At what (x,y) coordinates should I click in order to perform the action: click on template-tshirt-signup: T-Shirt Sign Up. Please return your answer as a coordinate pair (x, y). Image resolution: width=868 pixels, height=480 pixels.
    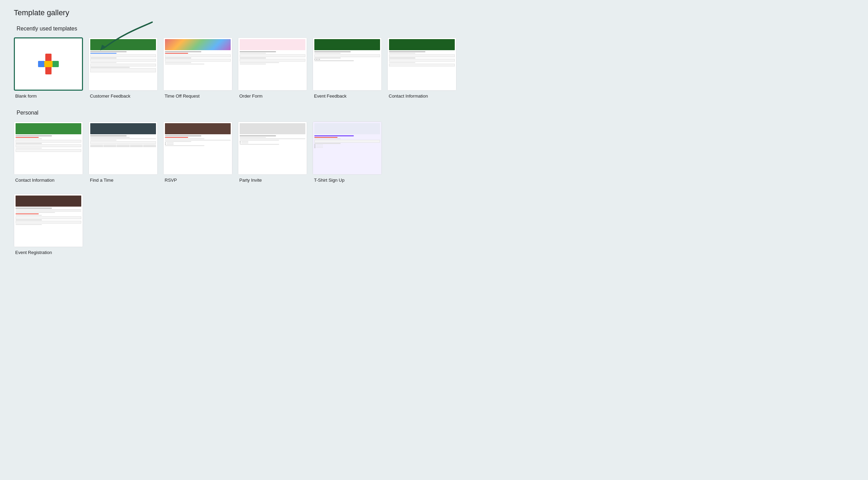
    Looking at the image, I should click on (347, 152).